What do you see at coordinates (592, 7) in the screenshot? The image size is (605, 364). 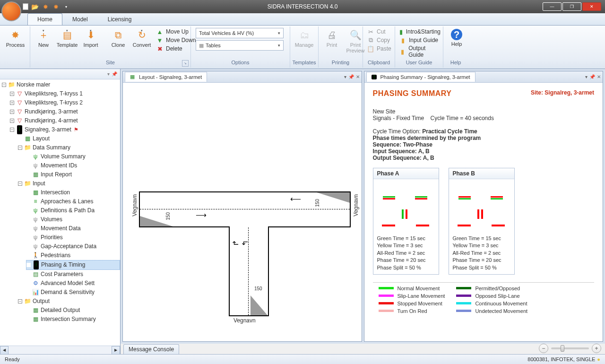 I see `close-button: ✕` at bounding box center [592, 7].